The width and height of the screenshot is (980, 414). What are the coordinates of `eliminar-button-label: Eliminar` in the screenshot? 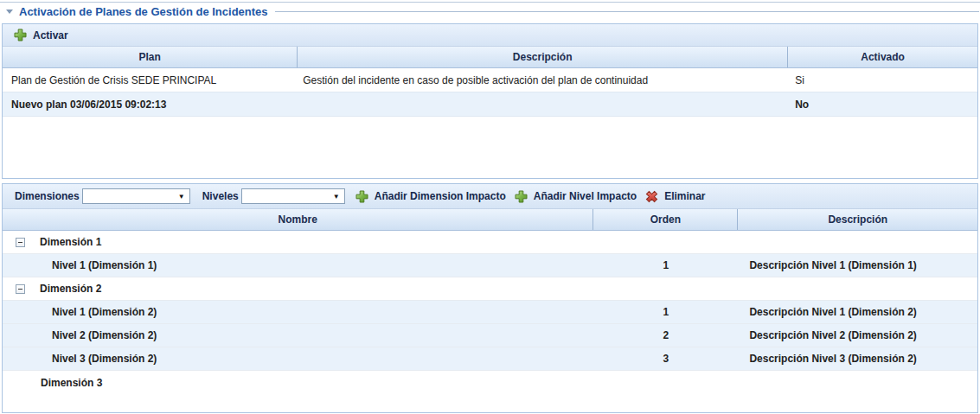 It's located at (685, 196).